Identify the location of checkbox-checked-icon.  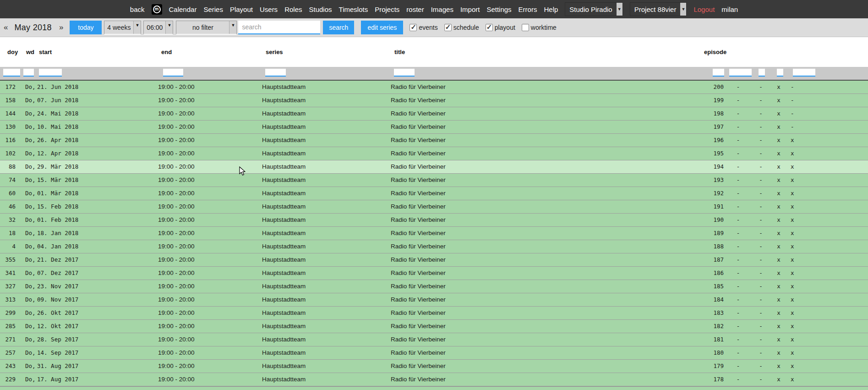
(448, 27).